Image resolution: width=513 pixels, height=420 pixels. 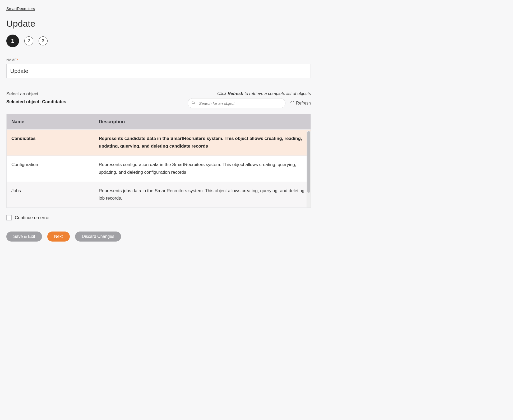 What do you see at coordinates (159, 168) in the screenshot?
I see `table-row: Configuration Represents configuration d…` at bounding box center [159, 168].